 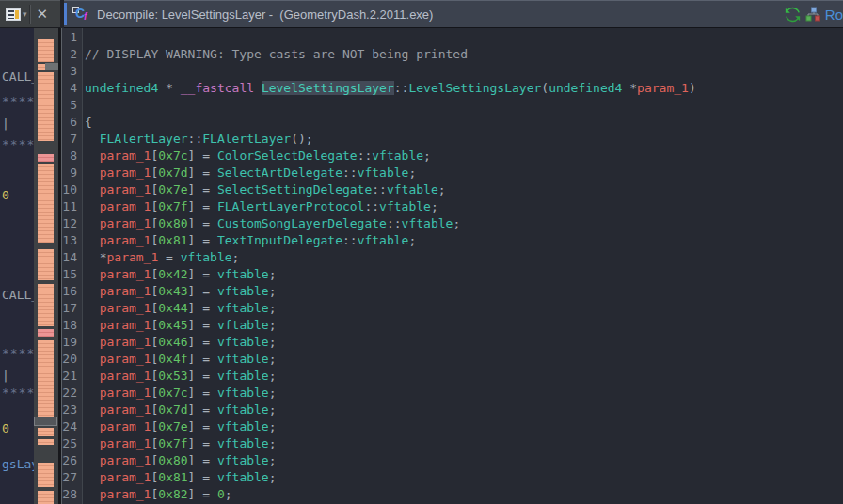 I want to click on chevron-down-icon: ▾, so click(x=24, y=14).